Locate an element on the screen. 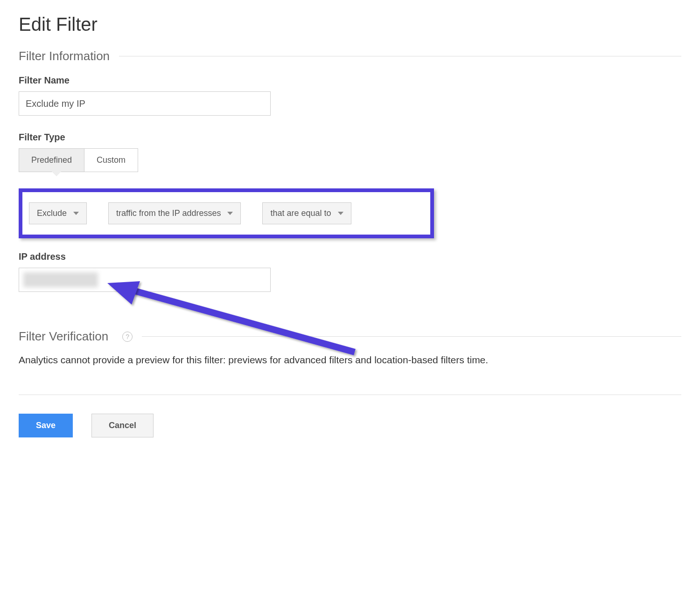  filter-expression-dropdown: that are equal to is located at coordinates (307, 214).